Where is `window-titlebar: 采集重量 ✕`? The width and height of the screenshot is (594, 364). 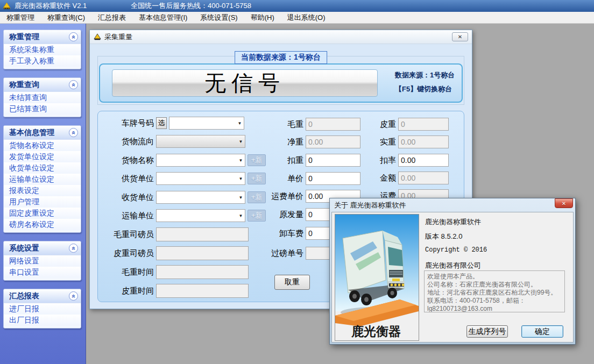
window-titlebar: 采集重量 ✕ is located at coordinates (281, 37).